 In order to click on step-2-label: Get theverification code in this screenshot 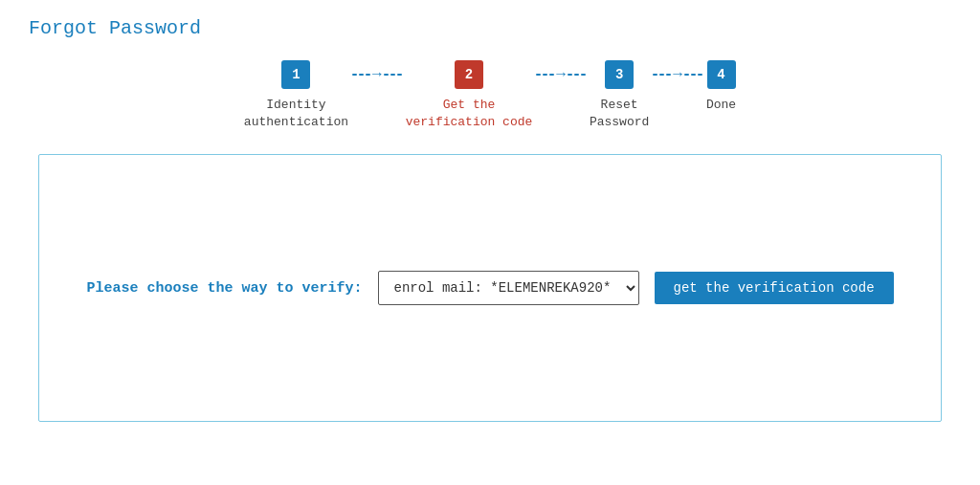, I will do `click(469, 114)`.